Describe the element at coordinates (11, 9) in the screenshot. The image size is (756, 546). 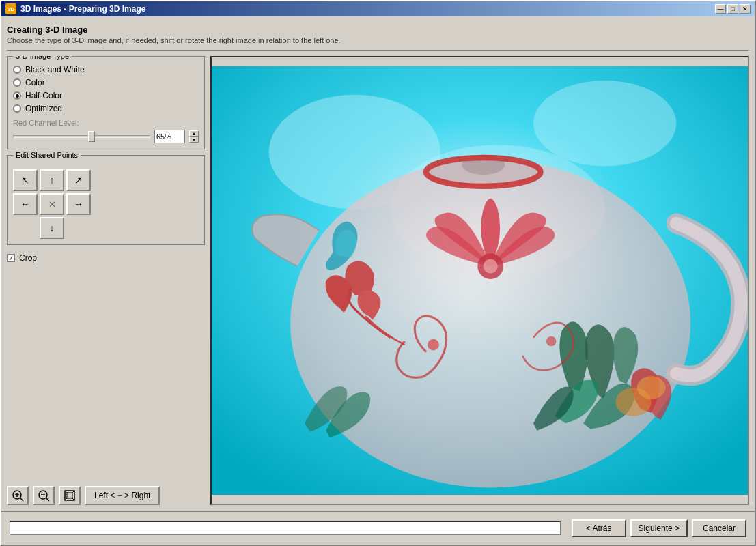
I see `app-icon: 3D` at that location.